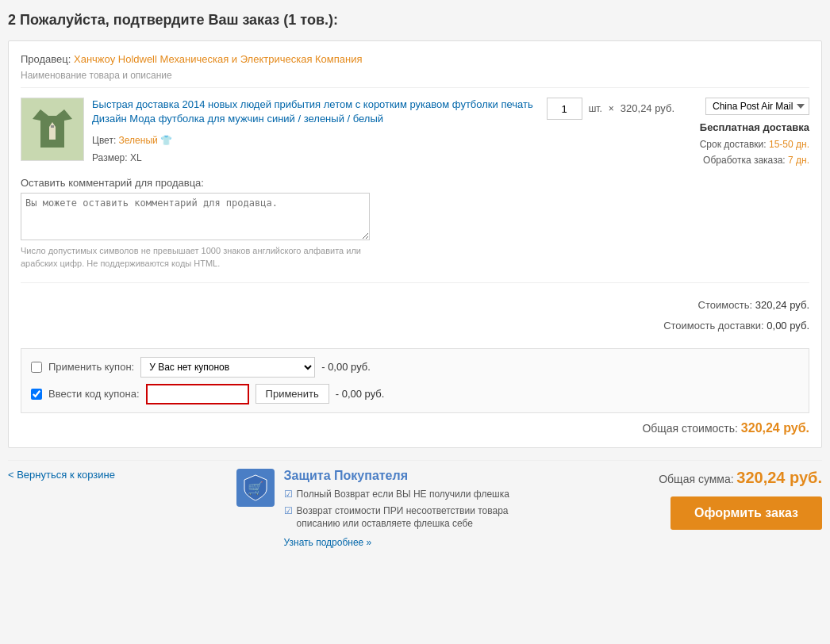  Describe the element at coordinates (411, 495) in the screenshot. I see `protection-item-1: ☑ Полный Возврат если ВЫ НЕ получили фле…` at that location.